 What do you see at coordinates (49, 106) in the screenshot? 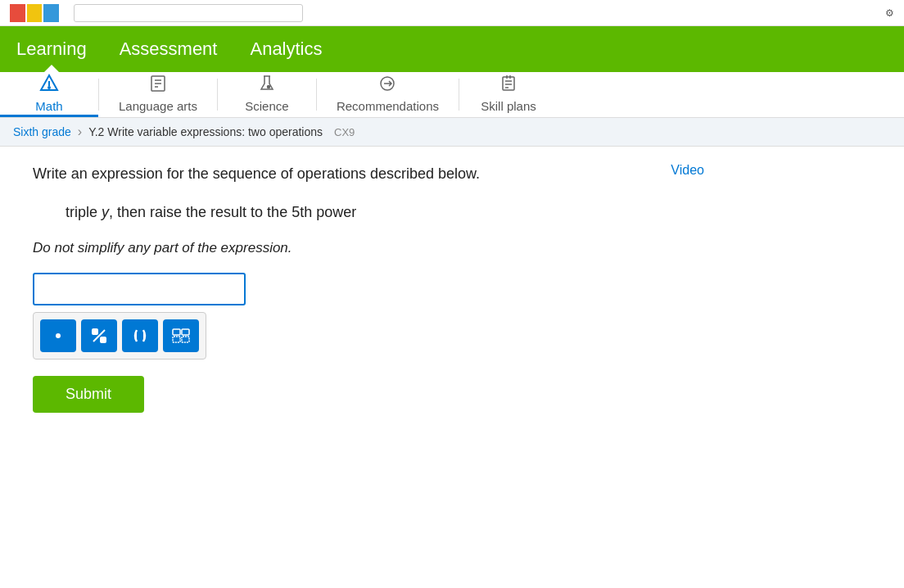
I see `tab-math-label: Math` at bounding box center [49, 106].